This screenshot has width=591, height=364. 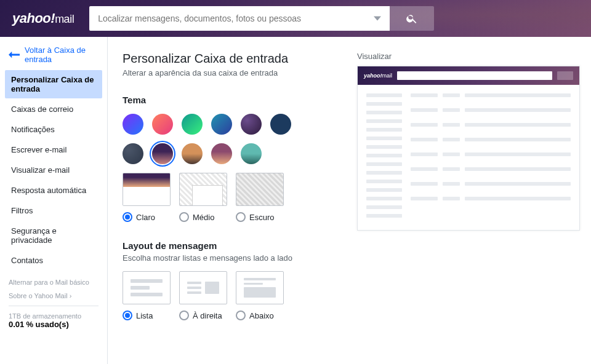 What do you see at coordinates (147, 189) in the screenshot?
I see `theme-mode-card-light` at bounding box center [147, 189].